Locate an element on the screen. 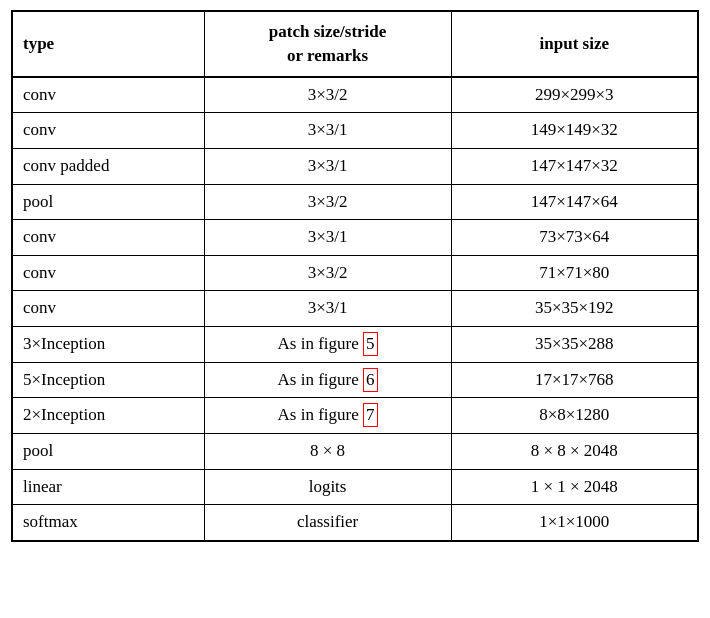 The height and width of the screenshot is (618, 710). input-cell: 147×147×64 is located at coordinates (574, 202).